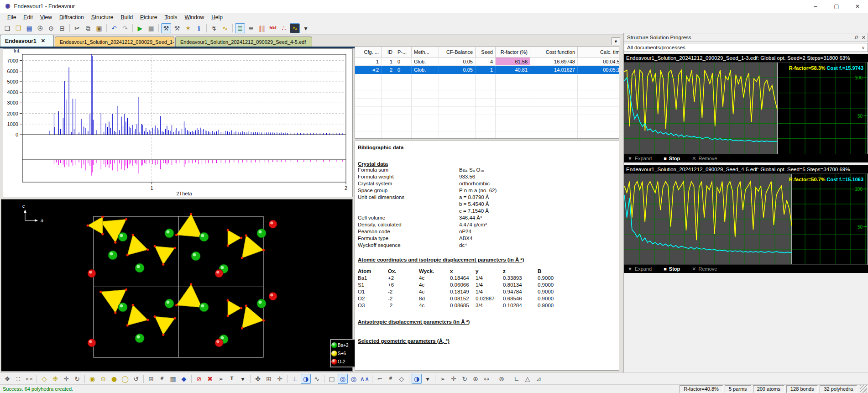 Image resolution: width=868 pixels, height=393 pixels. What do you see at coordinates (55, 379) in the screenshot?
I see `atom-cluster-button: ❉` at bounding box center [55, 379].